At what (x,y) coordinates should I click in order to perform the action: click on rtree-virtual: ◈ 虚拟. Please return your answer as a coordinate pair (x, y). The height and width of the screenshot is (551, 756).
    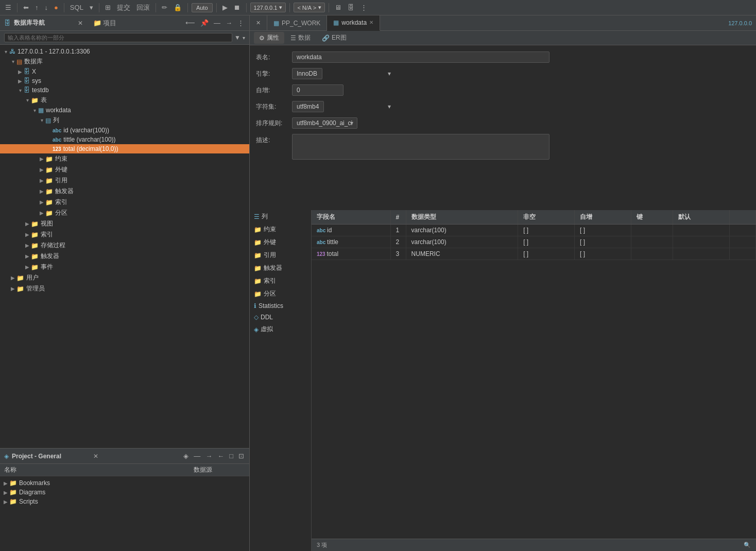
    Looking at the image, I should click on (280, 330).